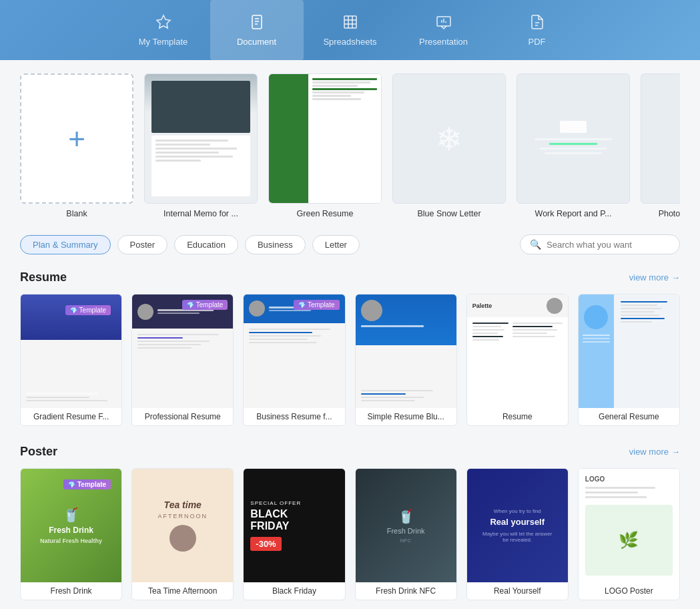 The width and height of the screenshot is (700, 609). Describe the element at coordinates (206, 304) in the screenshot. I see `pro-badge: Template` at that location.